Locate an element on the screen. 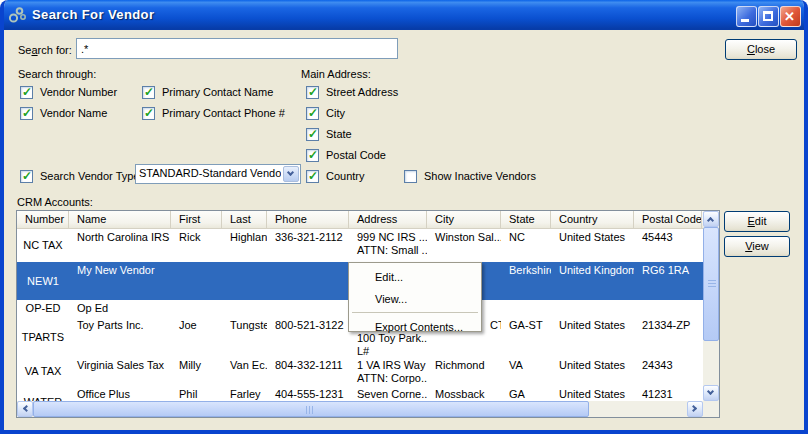 Image resolution: width=808 pixels, height=434 pixels. vendor-type-dropdown: STANDARD-Standard Vendor is located at coordinates (218, 174).